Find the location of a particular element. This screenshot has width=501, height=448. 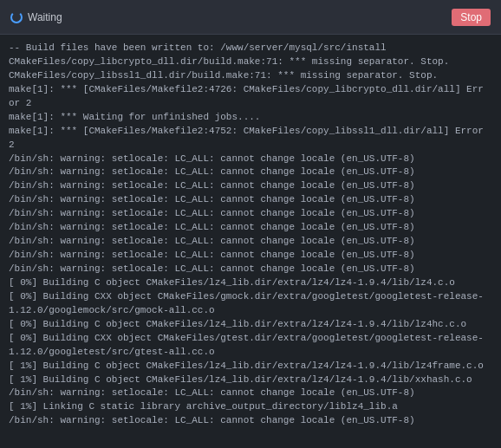

terminal-line: CMakeFiles/copy_libssl1_dll.dir/build.ma… is located at coordinates (250, 76).